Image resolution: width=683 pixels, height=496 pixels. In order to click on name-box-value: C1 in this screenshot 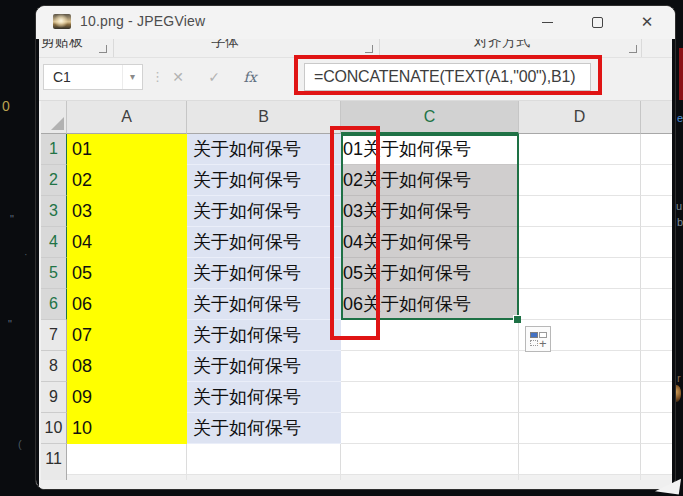, I will do `click(83, 77)`.